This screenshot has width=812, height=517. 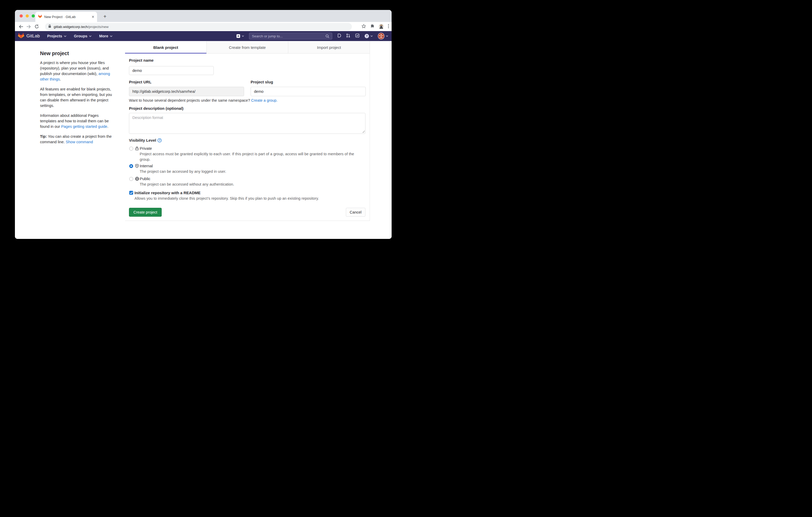 What do you see at coordinates (291, 36) in the screenshot?
I see `search-input: Search or jump to...` at bounding box center [291, 36].